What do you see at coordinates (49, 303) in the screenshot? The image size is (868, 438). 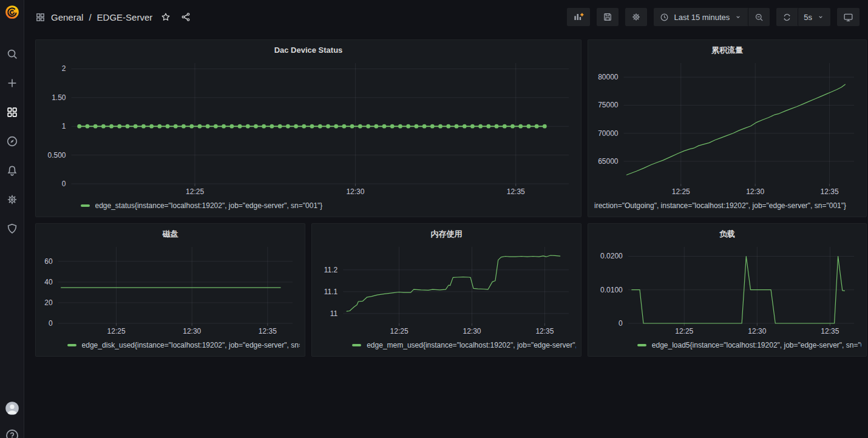 I see `svg-text: 20` at bounding box center [49, 303].